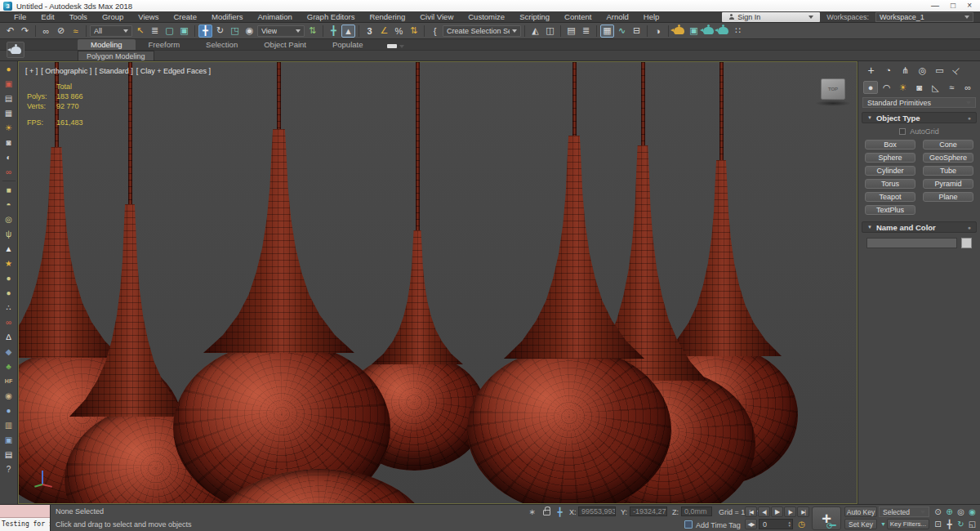 The image size is (980, 531). I want to click on zoom-extents-all-icon: ◉, so click(972, 511).